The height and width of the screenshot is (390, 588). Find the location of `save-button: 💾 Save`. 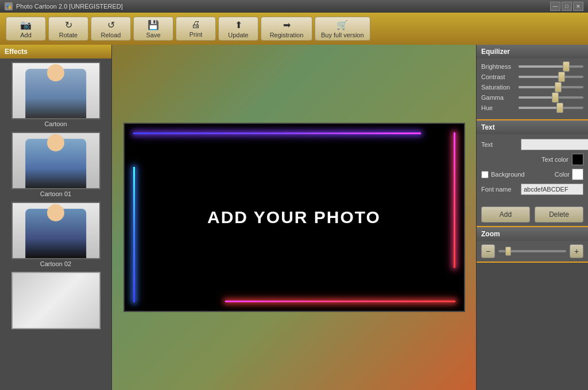

save-button: 💾 Save is located at coordinates (153, 29).